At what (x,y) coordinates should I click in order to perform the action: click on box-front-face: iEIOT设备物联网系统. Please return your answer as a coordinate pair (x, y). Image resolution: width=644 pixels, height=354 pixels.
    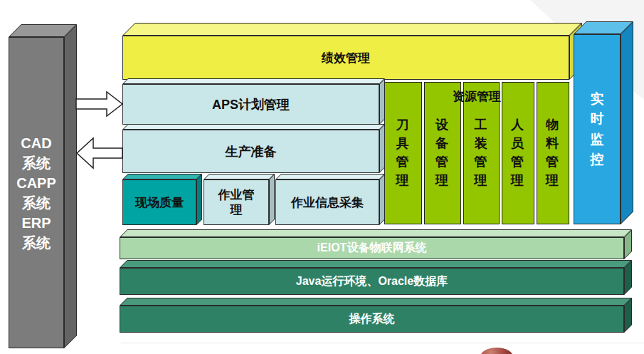
    Looking at the image, I should click on (371, 248).